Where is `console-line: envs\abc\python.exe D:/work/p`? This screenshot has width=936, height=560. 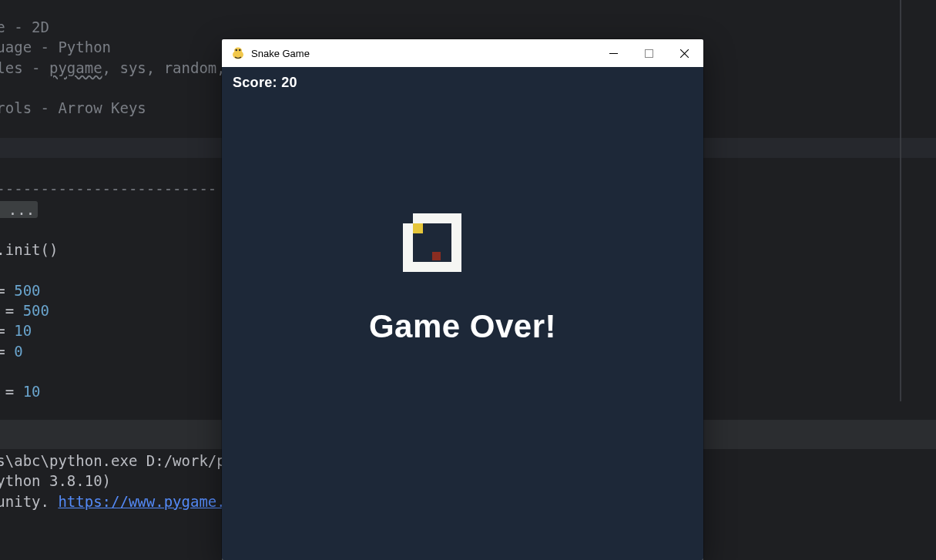
console-line: envs\abc\python.exe D:/work/p is located at coordinates (112, 461).